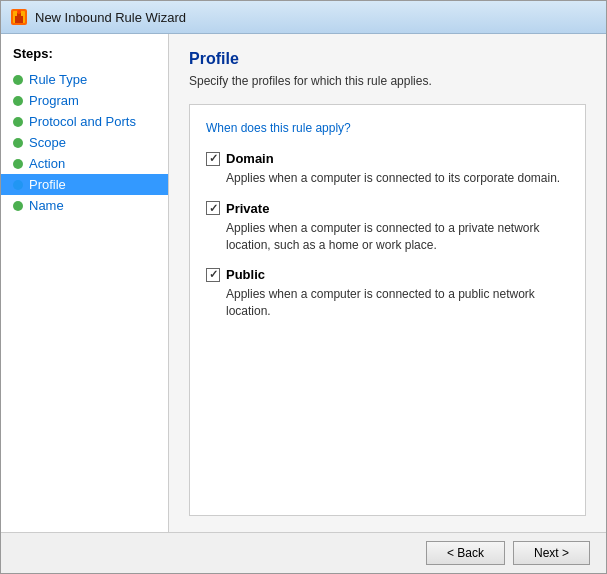  What do you see at coordinates (388, 128) in the screenshot?
I see `when-label: When does this rule apply?` at bounding box center [388, 128].